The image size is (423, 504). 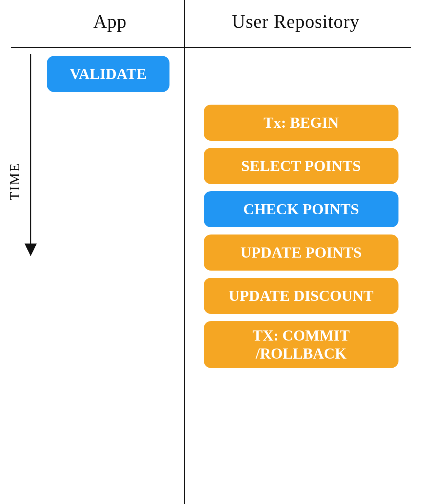 I want to click on tx-begin-box: Tx: BEGIN, so click(x=301, y=123).